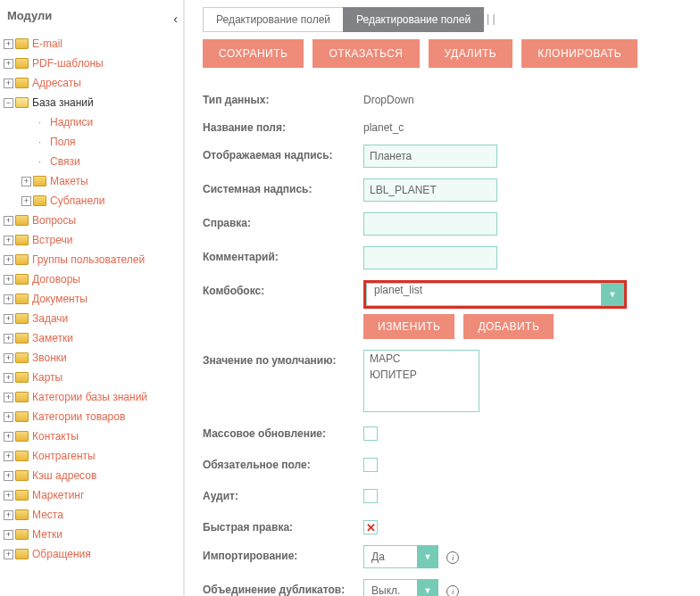 This screenshot has width=700, height=596. Describe the element at coordinates (52, 240) in the screenshot. I see `sidebar-item-label: Встречи` at that location.